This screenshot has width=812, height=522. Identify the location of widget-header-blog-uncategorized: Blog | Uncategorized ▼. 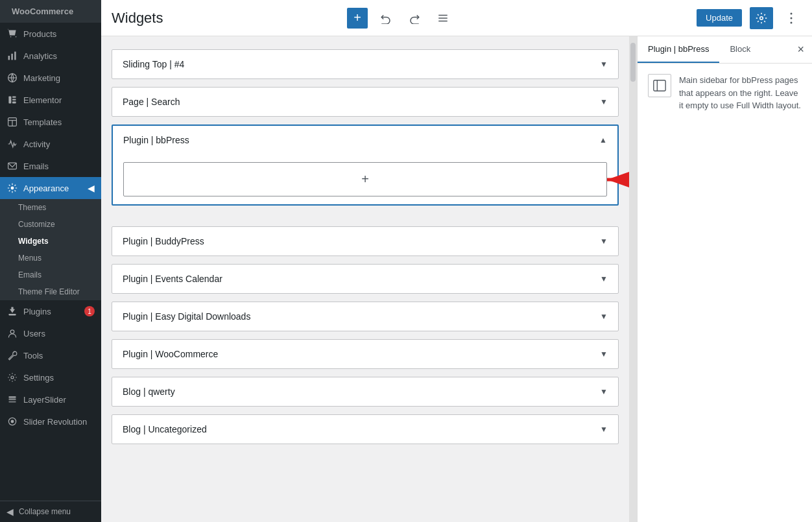
(365, 429).